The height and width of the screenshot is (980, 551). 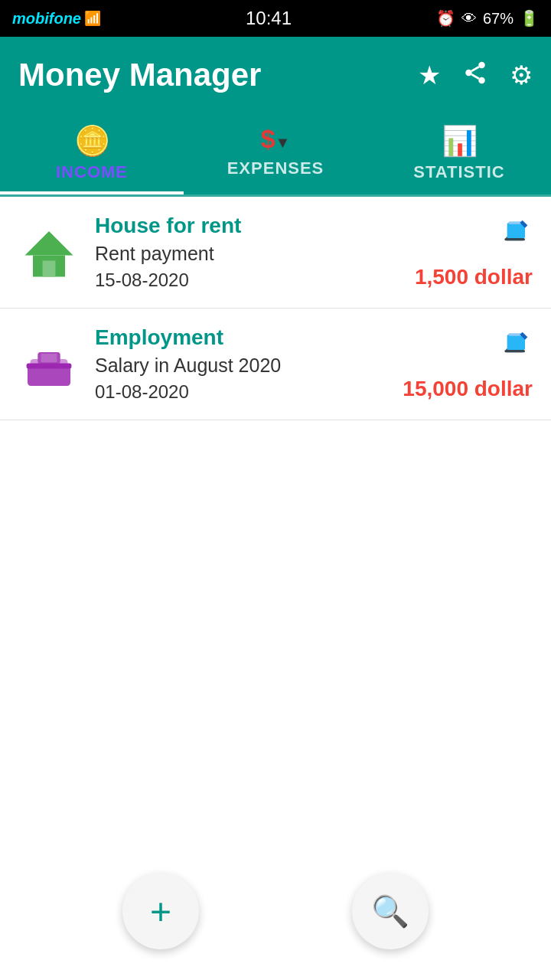 I want to click on table-row: Employment Salary in August 2020 01-08-2…, so click(x=276, y=364).